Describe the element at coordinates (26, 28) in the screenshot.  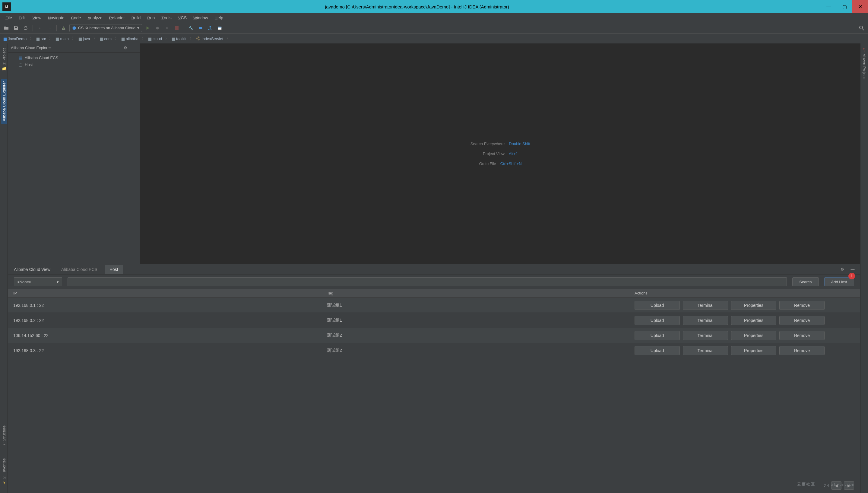
I see `sync-icon` at that location.